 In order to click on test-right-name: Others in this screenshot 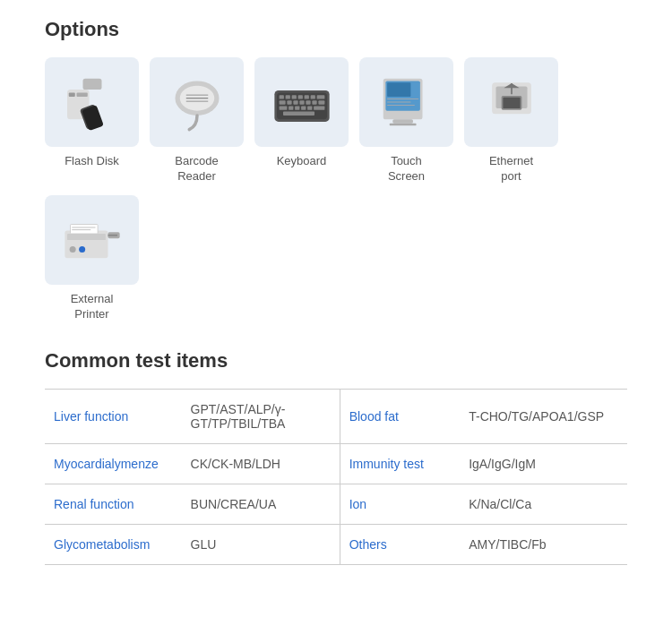, I will do `click(401, 544)`.